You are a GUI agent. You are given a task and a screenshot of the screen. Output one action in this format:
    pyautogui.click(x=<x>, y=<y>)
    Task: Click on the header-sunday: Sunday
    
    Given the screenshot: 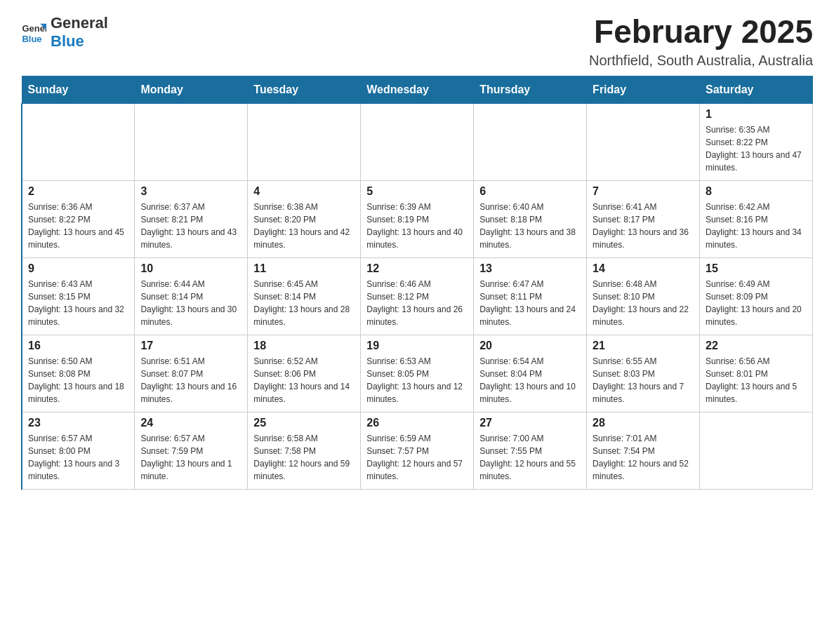 What is the action you would take?
    pyautogui.click(x=79, y=90)
    